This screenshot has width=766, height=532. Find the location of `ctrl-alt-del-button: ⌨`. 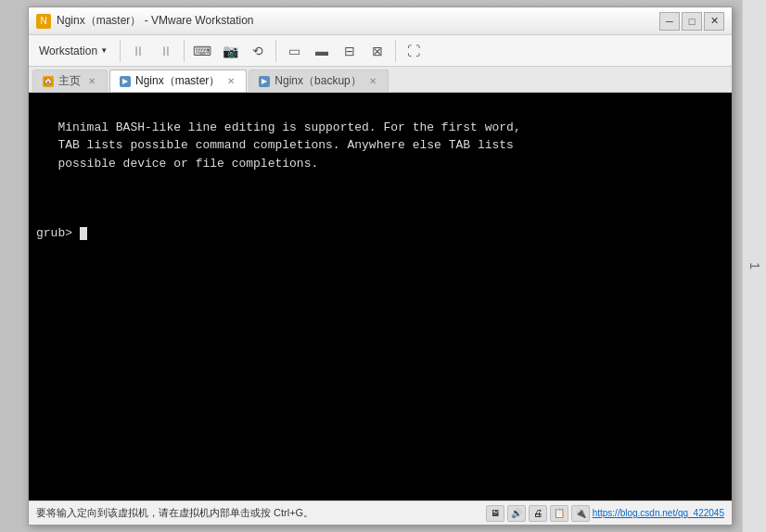

ctrl-alt-del-button: ⌨ is located at coordinates (202, 51).